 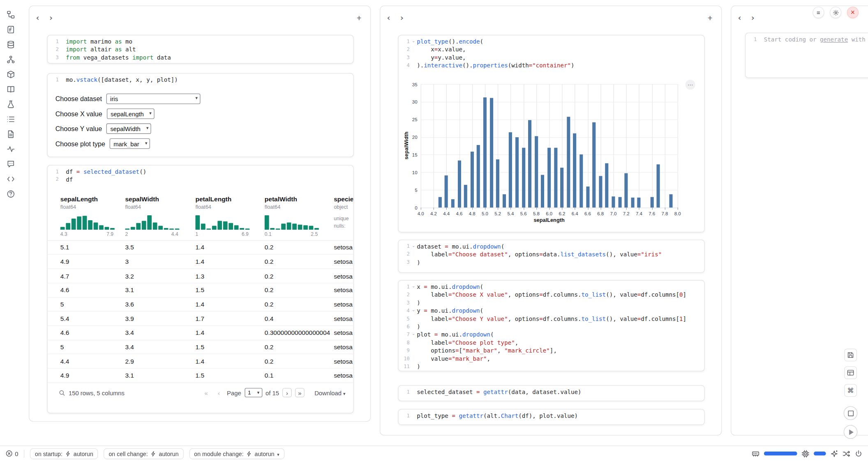 I want to click on interrupt-button, so click(x=851, y=413).